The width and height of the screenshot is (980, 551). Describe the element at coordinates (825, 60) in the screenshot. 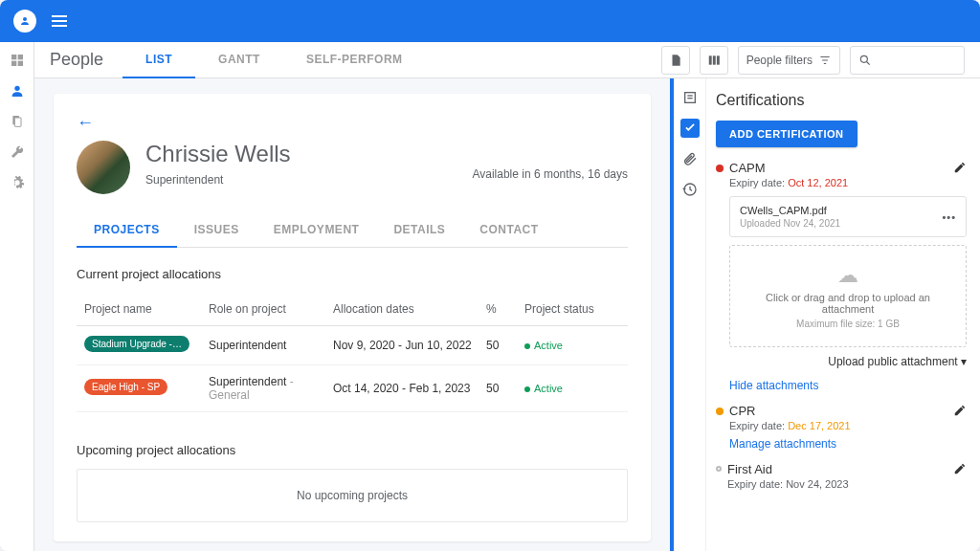

I see `filter-icon` at that location.